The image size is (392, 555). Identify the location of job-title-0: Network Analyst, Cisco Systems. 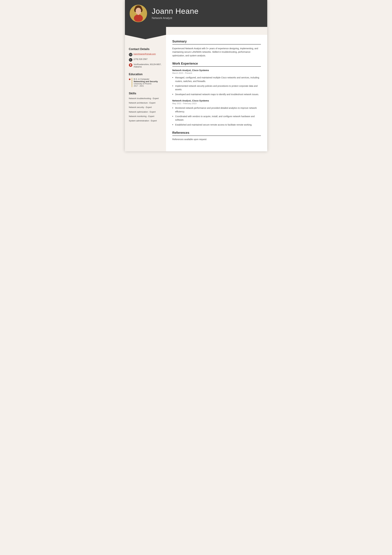
(217, 70).